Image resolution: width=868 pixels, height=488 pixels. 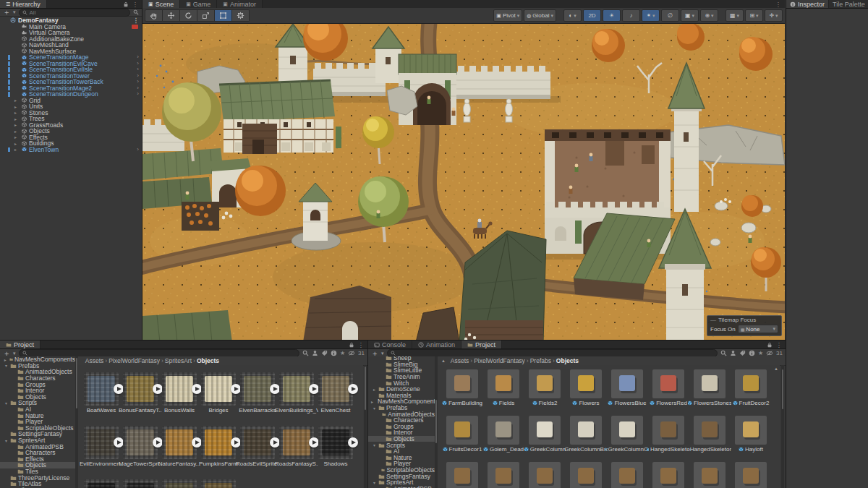 I want to click on asset-thumbnail: GreekColumnBro..., so click(x=586, y=430).